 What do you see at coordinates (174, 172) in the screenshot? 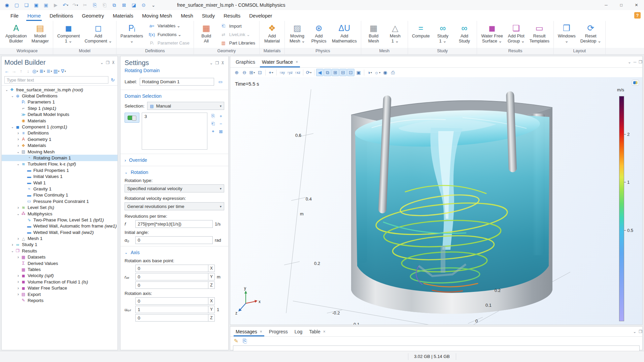
I see `rotation-section-header: Rotation` at bounding box center [174, 172].